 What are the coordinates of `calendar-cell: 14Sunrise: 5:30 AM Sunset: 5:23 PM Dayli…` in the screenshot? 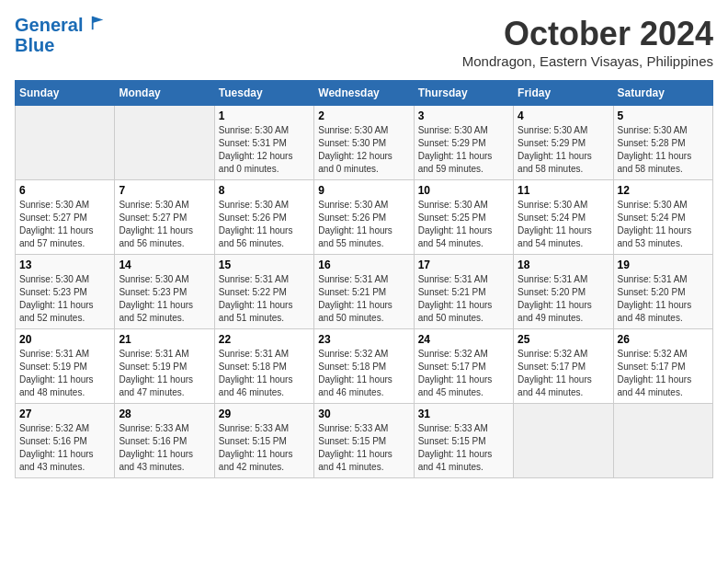 It's located at (165, 293).